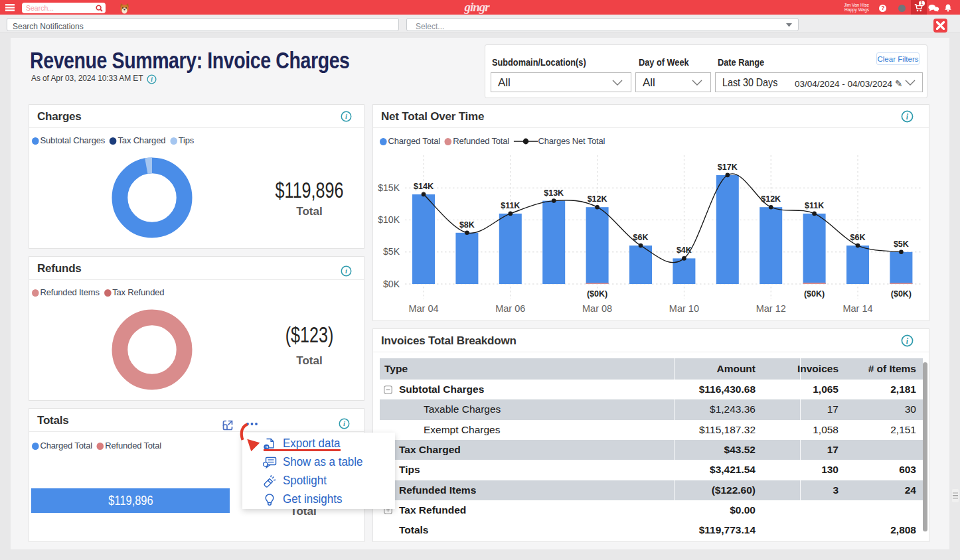  I want to click on svg-text: Mar 08, so click(598, 309).